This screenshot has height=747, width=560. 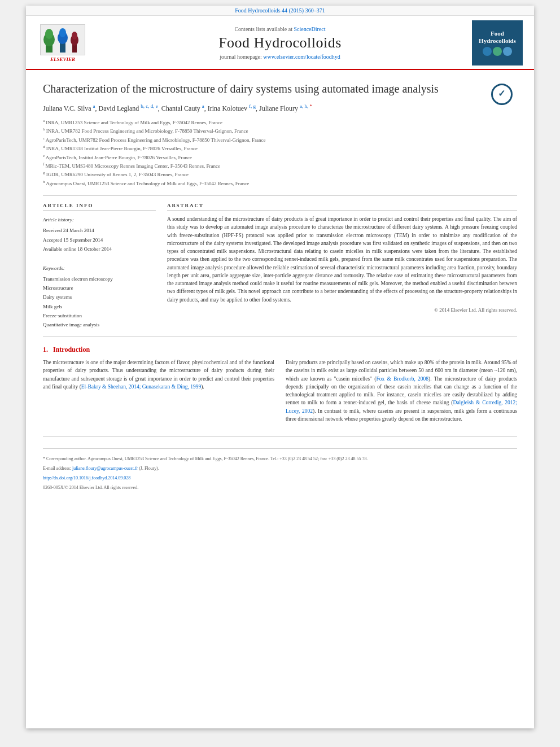 I want to click on affiliation-d: d INRA, UMR1318 Institut Jean-Pierre Bou…, so click(x=280, y=148).